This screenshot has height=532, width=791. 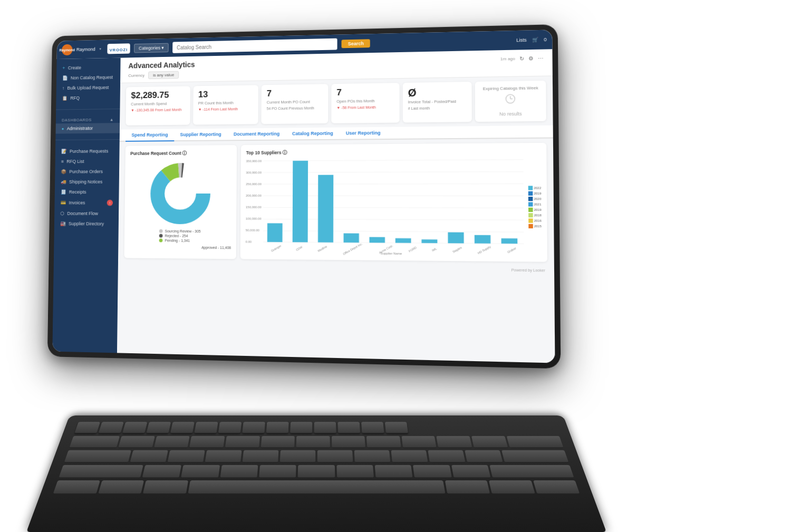 What do you see at coordinates (77, 203) in the screenshot?
I see `invoices-label: Invoices` at bounding box center [77, 203].